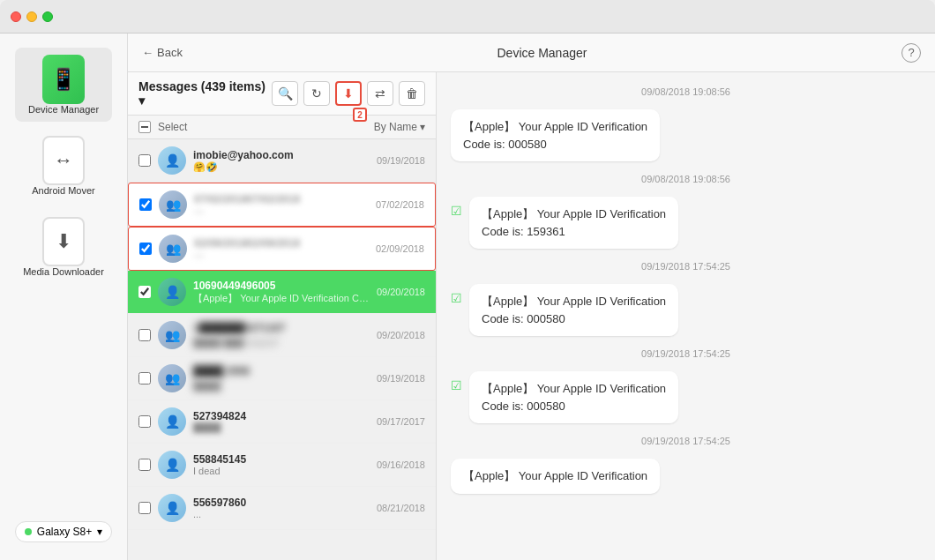  I want to click on sender-name: 10690449496005, so click(281, 286).